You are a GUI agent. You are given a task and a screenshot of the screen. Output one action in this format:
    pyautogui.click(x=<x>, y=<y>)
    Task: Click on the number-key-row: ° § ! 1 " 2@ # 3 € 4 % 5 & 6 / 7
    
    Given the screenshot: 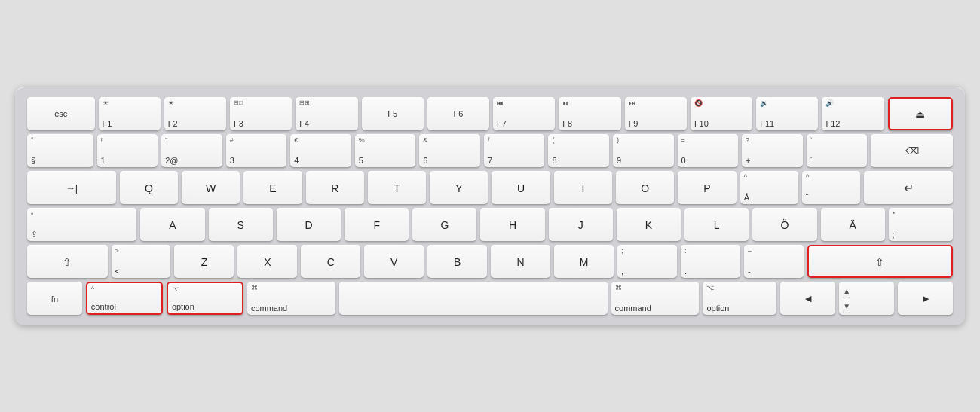 What is the action you would take?
    pyautogui.click(x=490, y=151)
    